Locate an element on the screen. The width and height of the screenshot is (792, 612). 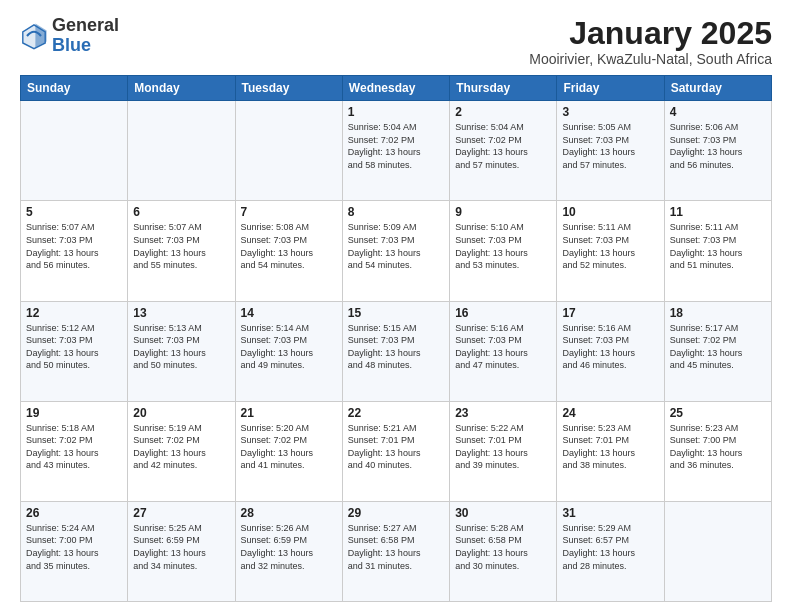
day-number: 30 is located at coordinates (503, 513).